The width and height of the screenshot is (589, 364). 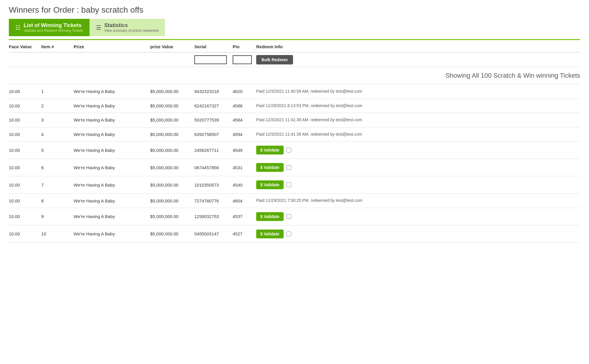 What do you see at coordinates (418, 46) in the screenshot?
I see `col-redeem-info: Redeem Info` at bounding box center [418, 46].